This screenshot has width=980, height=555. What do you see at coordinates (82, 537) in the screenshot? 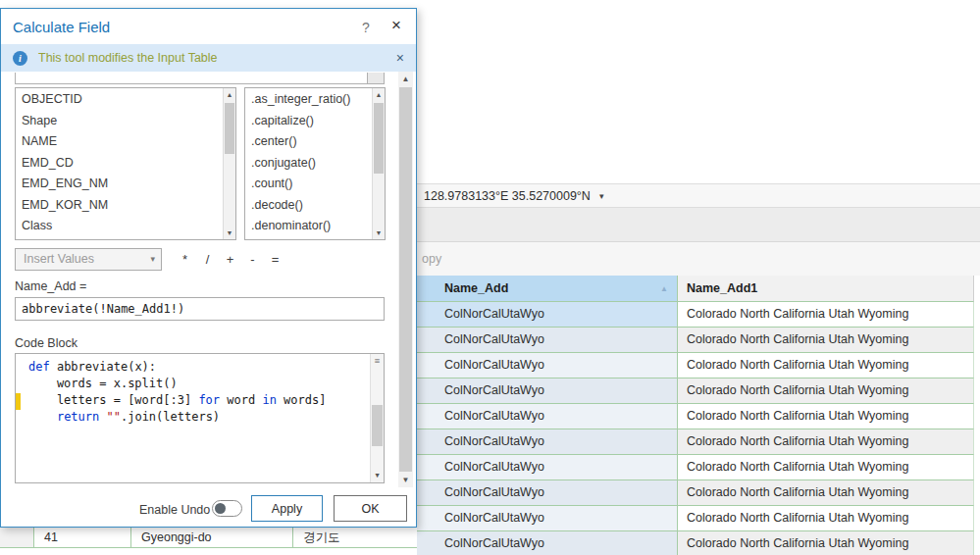
I see `cell-objectid: 41` at bounding box center [82, 537].